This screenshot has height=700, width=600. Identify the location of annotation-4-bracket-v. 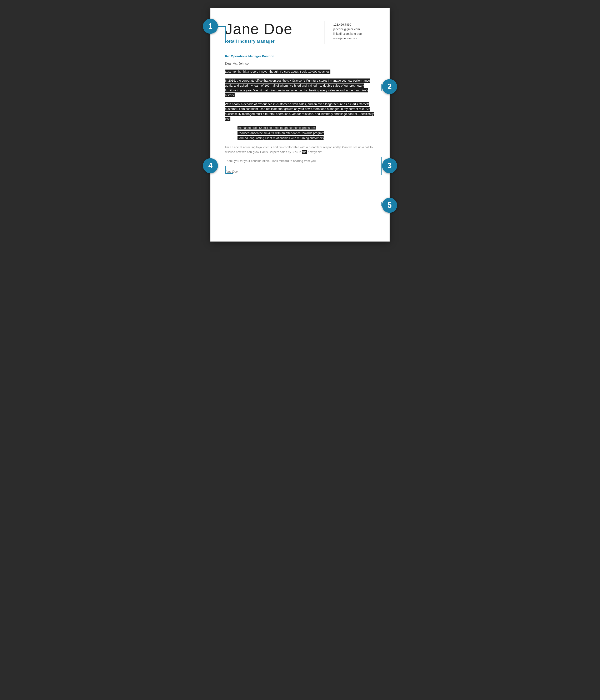
(226, 170).